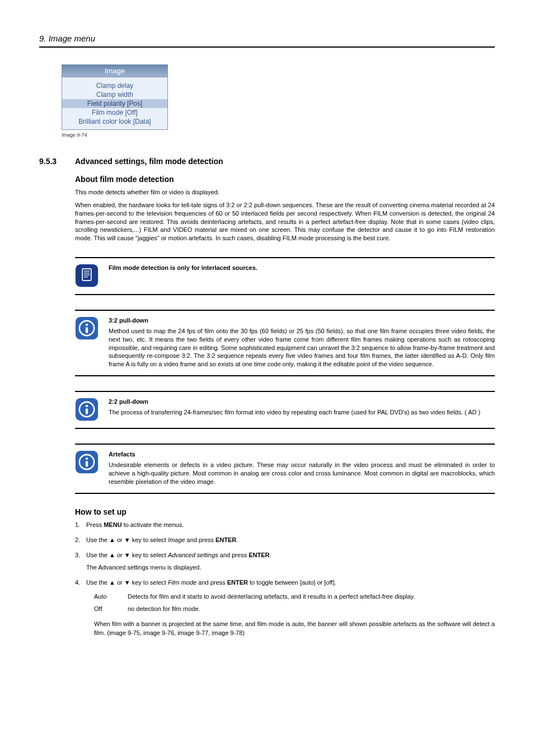 This screenshot has width=534, height=756. What do you see at coordinates (115, 97) in the screenshot?
I see `image-menu-screenshot: Image Clamp delay Clamp width Field pola…` at bounding box center [115, 97].